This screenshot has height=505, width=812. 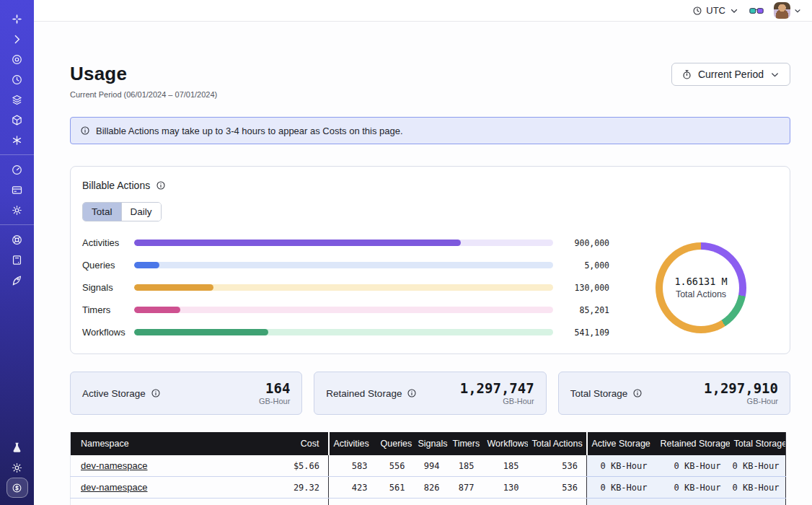 I want to click on storage-summary: Active Storage 164 GB-Hour Retained Stor…, so click(x=430, y=393).